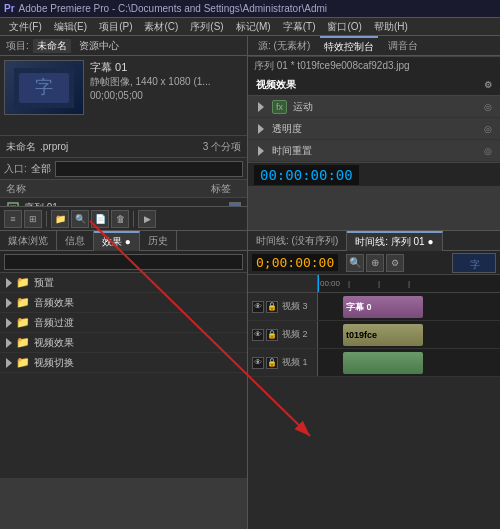 Image resolution: width=500 pixels, height=529 pixels. I want to click on effect-category-video-effects: 📁 视频效果, so click(124, 343).